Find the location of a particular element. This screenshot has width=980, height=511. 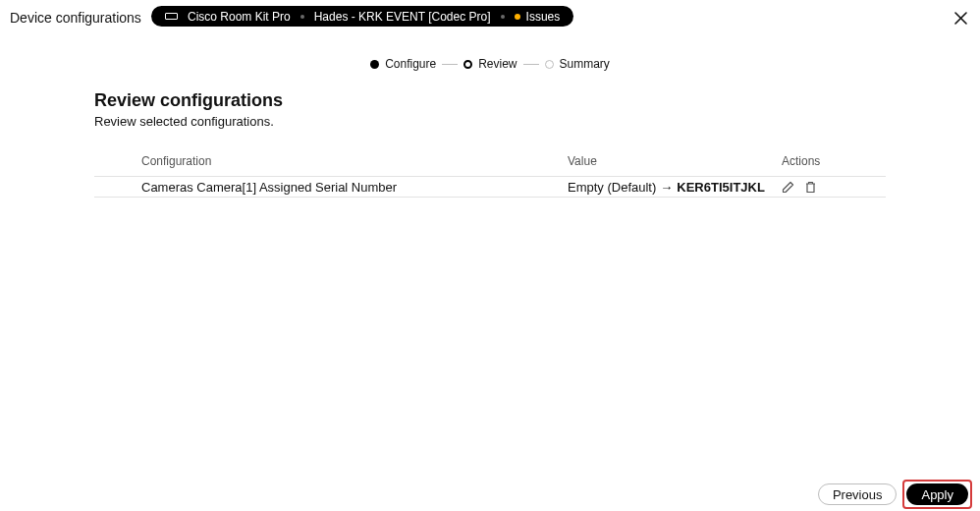

apply-highlight: Apply is located at coordinates (937, 494).